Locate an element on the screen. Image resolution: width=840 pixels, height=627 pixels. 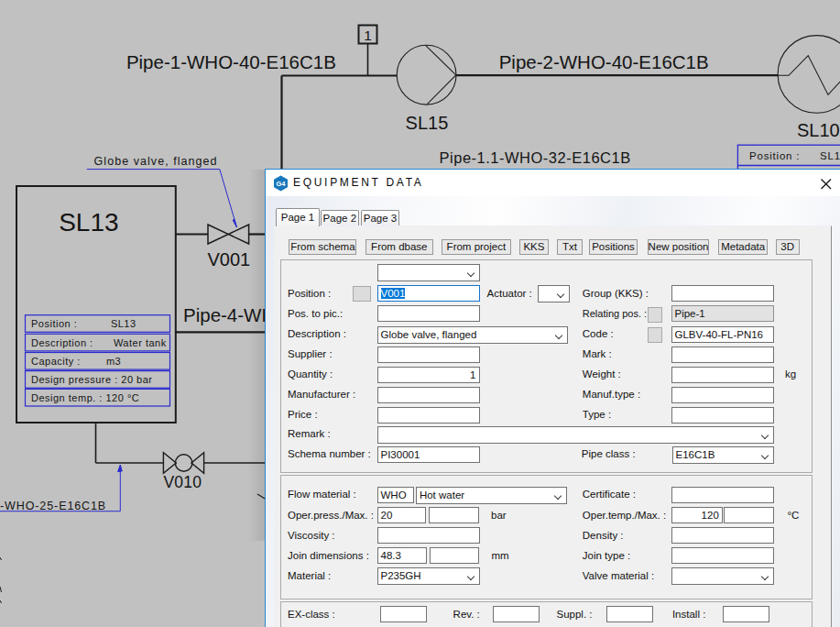
svg-text: Capacity : is located at coordinates (56, 361).